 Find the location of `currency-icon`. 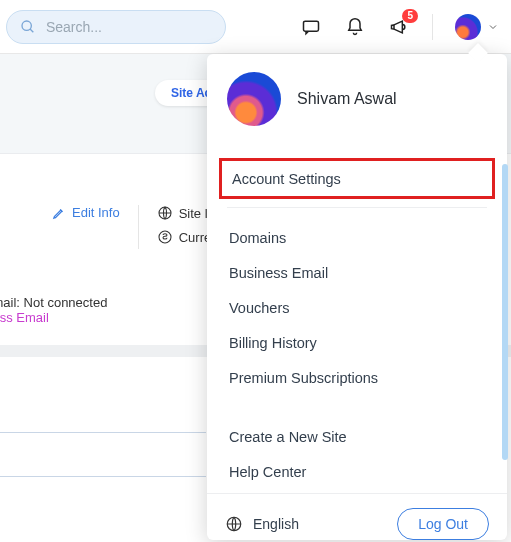

currency-icon is located at coordinates (165, 237).